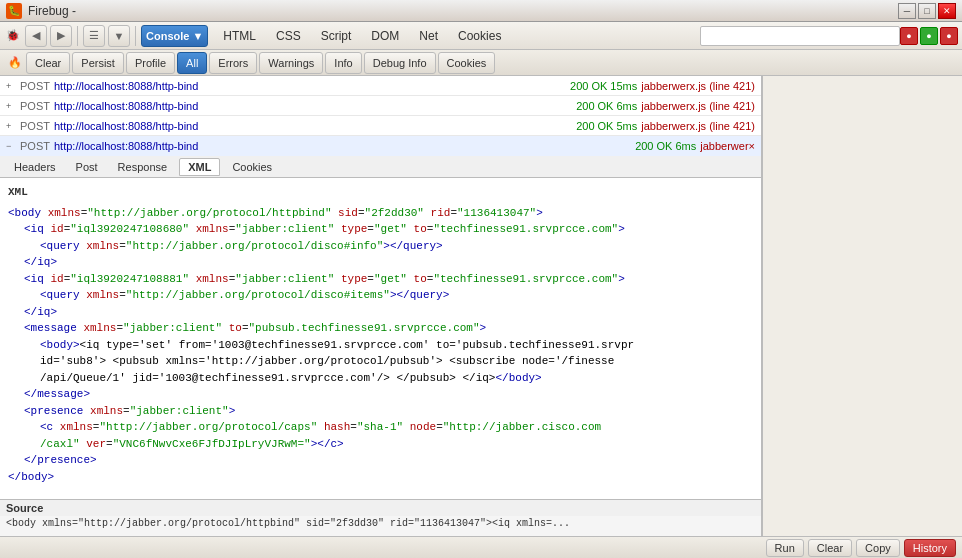  Describe the element at coordinates (380, 346) in the screenshot. I see `xml-line: <body><iq type='set' from='1003@techfine…` at that location.